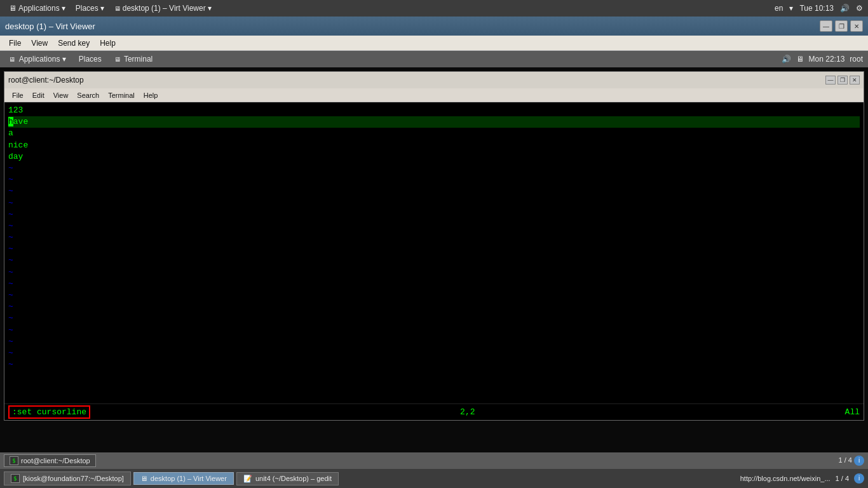 This screenshot has height=488, width=868. Describe the element at coordinates (434, 412) in the screenshot. I see `vim-statusbar: :set cursorline 2,2 All` at that location.